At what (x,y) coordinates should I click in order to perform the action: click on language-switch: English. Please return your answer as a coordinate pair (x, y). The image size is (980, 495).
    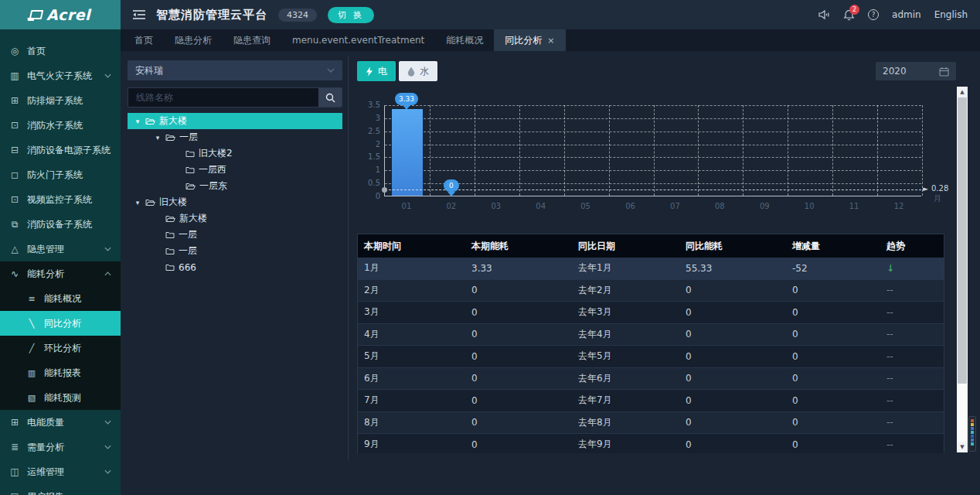
    Looking at the image, I should click on (951, 15).